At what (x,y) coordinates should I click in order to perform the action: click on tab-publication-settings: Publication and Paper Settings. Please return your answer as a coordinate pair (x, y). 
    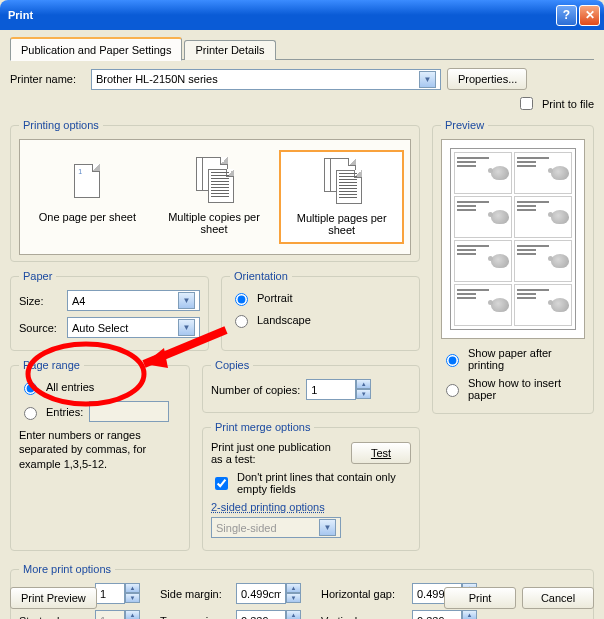
    Looking at the image, I should click on (96, 49).